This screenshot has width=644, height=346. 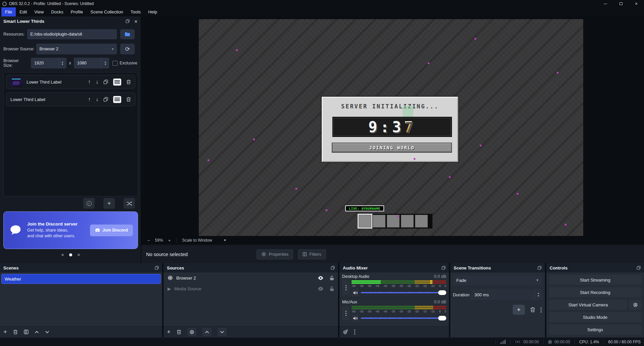 I want to click on vu-tick-label: -30, so click(x=401, y=286).